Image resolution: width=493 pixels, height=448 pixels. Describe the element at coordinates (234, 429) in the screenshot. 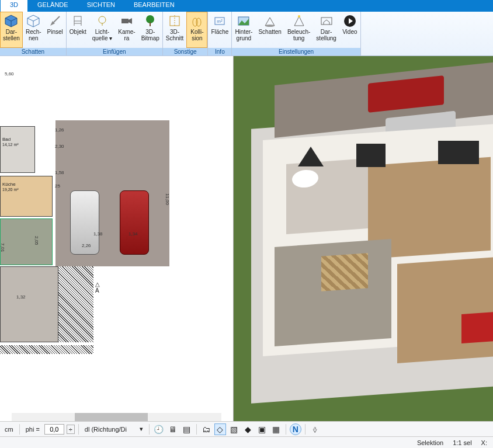

I see `snap-grid-icon: ▧` at that location.